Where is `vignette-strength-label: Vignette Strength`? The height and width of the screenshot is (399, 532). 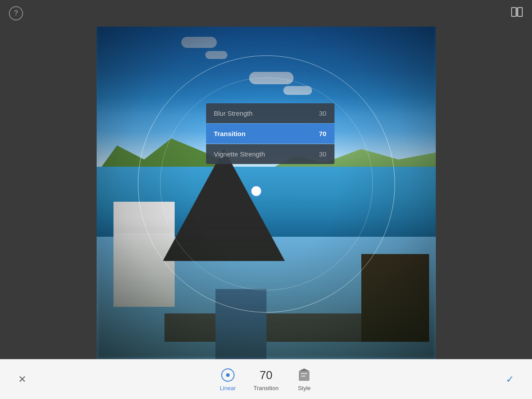 vignette-strength-label: Vignette Strength is located at coordinates (239, 154).